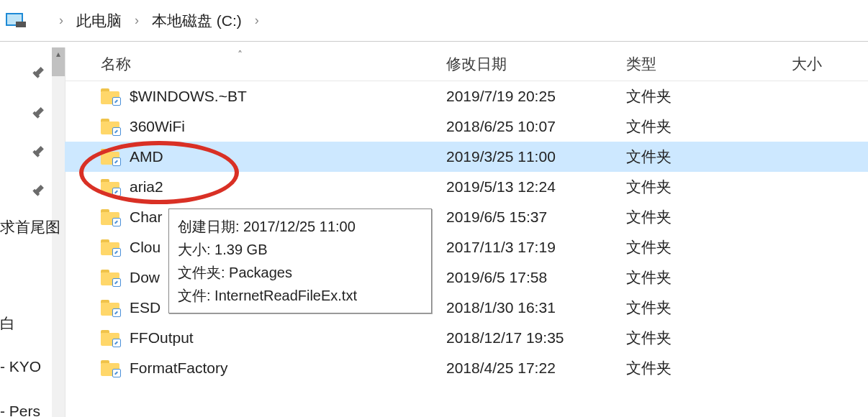 The image size is (868, 417). Describe the element at coordinates (197, 21) in the screenshot. I see `breadcrumb-drive-c: 本地磁盘 (C:)` at that location.